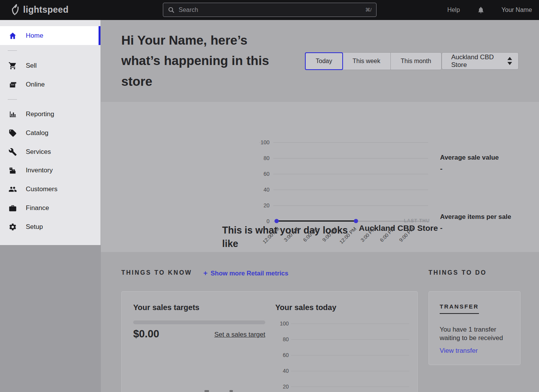 Image resolution: width=539 pixels, height=392 pixels. Describe the element at coordinates (457, 273) in the screenshot. I see `things-to-do-heading: THINGS TO DO` at that location.